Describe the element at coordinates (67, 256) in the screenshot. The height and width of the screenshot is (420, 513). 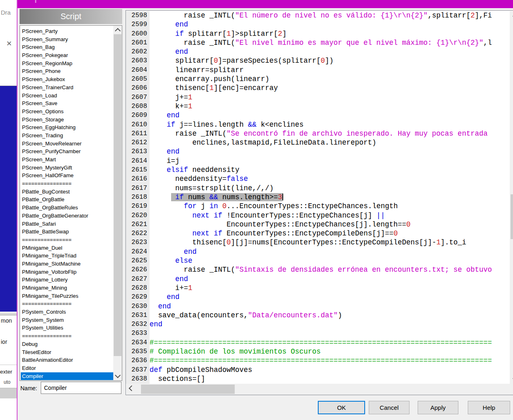
I see `script-list-item: PMinigame_TripleTriad` at that location.